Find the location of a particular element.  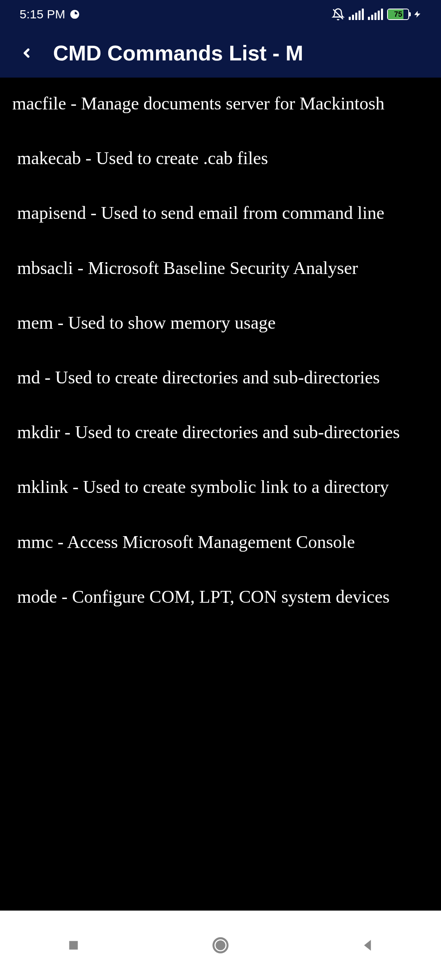

nav-recents-button is located at coordinates (74, 945).